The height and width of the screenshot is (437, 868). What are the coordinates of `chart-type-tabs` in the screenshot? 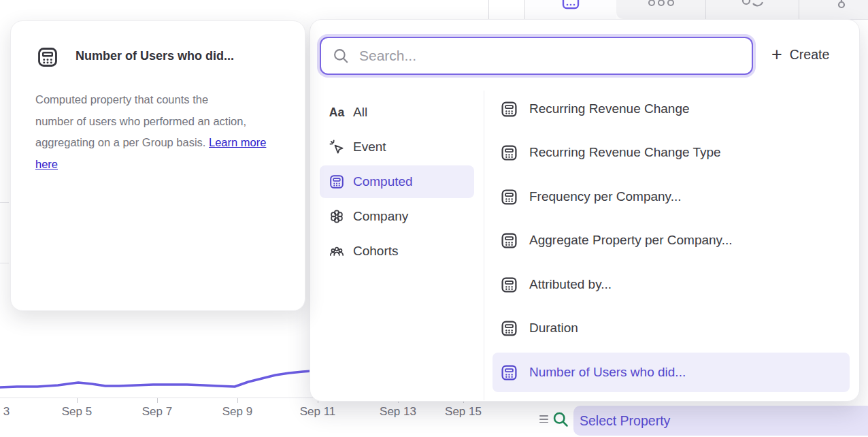 It's located at (697, 10).